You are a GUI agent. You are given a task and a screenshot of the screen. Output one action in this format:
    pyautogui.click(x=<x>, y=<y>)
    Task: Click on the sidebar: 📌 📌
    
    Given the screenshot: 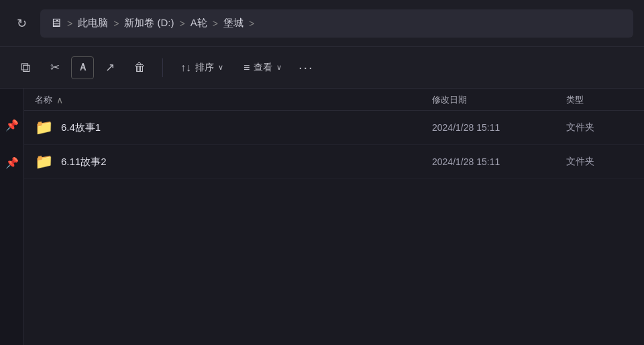 What is the action you would take?
    pyautogui.click(x=12, y=217)
    